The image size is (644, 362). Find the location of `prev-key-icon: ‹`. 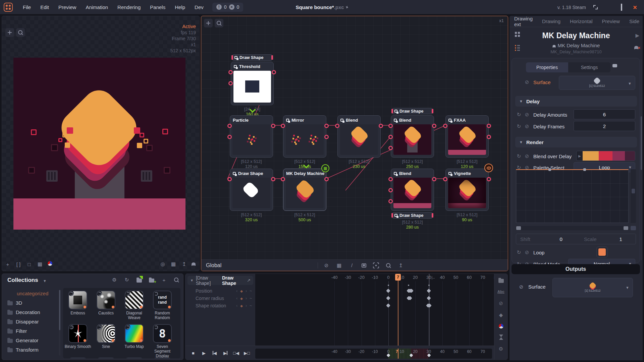

prev-key-icon: ‹ is located at coordinates (237, 298).